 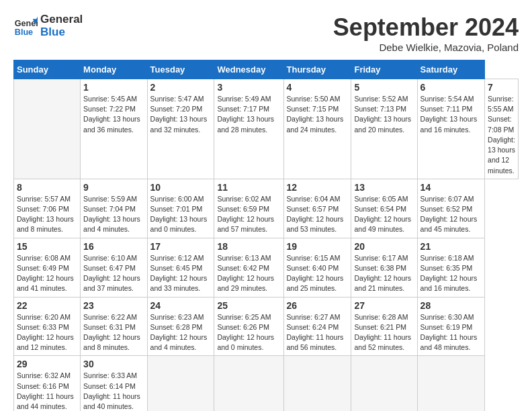 What do you see at coordinates (266, 383) in the screenshot?
I see `calendar-week-4: 29 Sunrise: 6:32 AMSunset: 6:16 PMDaylig…` at bounding box center [266, 383].